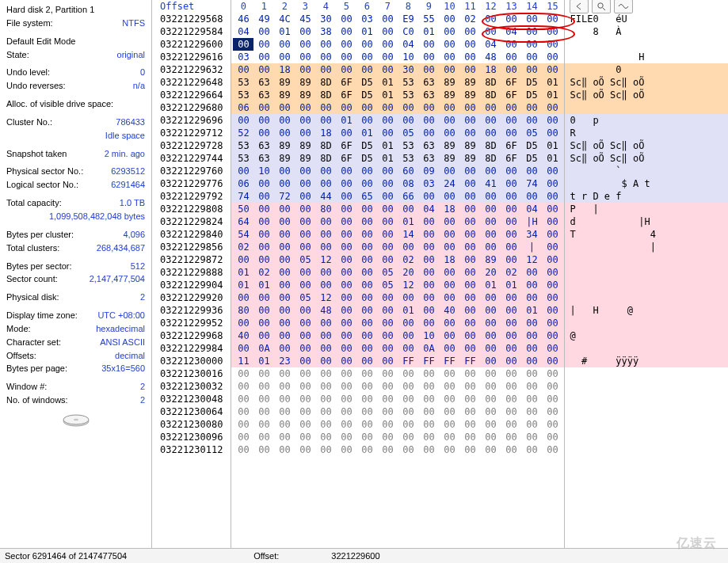 The image size is (728, 563). What do you see at coordinates (646, 158) in the screenshot?
I see `ascii-row: Sc‖ oÕ Sc‖ oÕ` at bounding box center [646, 158].